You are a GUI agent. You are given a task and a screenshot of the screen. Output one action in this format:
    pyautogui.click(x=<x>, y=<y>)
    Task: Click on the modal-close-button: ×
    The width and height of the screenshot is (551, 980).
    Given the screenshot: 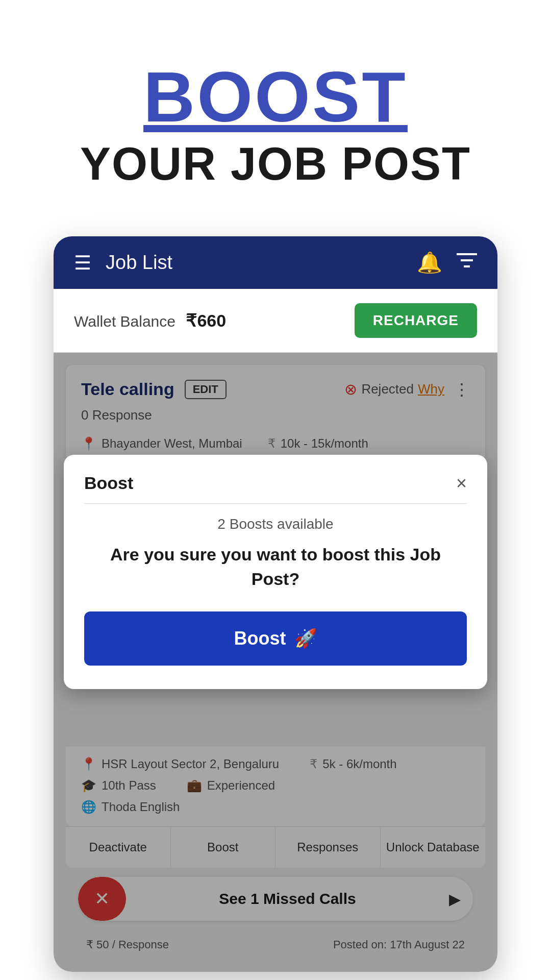 What is the action you would take?
    pyautogui.click(x=461, y=483)
    